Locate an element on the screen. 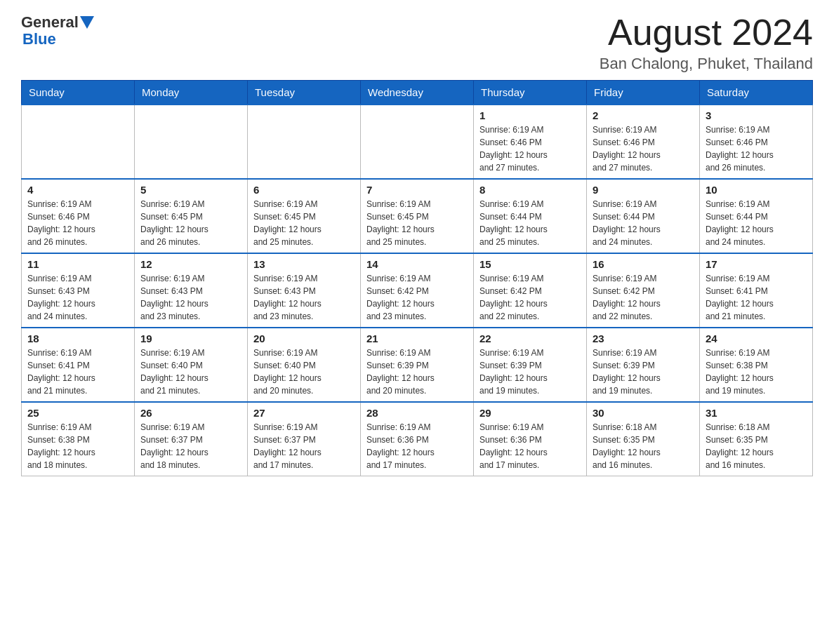  day-cell: 25Sunrise: 6:19 AM Sunset: 6:38 PM Dayli… is located at coordinates (79, 439).